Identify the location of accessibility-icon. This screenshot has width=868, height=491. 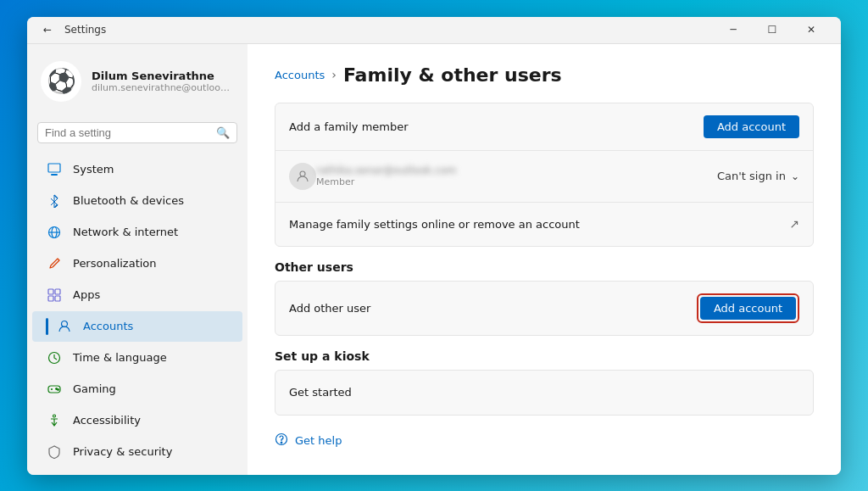
(54, 421).